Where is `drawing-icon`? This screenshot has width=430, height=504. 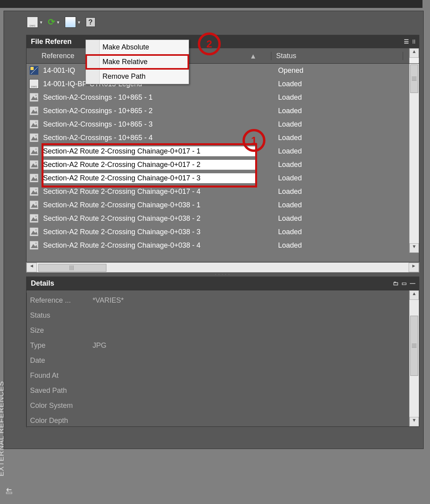
drawing-icon is located at coordinates (34, 70).